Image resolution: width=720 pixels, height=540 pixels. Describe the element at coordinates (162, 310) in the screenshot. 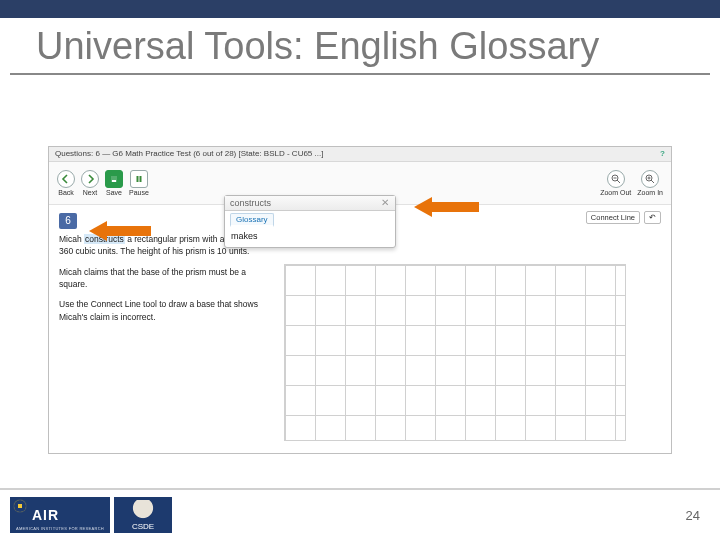

I see `question-paragraph-3: Use the Connect Line tool to draw a base…` at that location.